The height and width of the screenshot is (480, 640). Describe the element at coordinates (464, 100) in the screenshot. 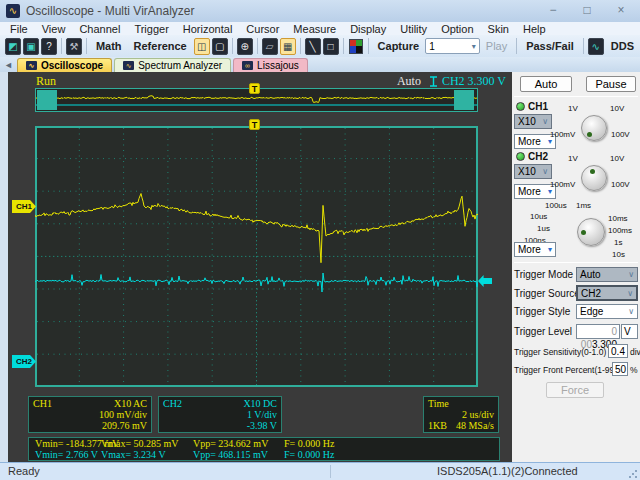

I see `overview-right-handle` at that location.